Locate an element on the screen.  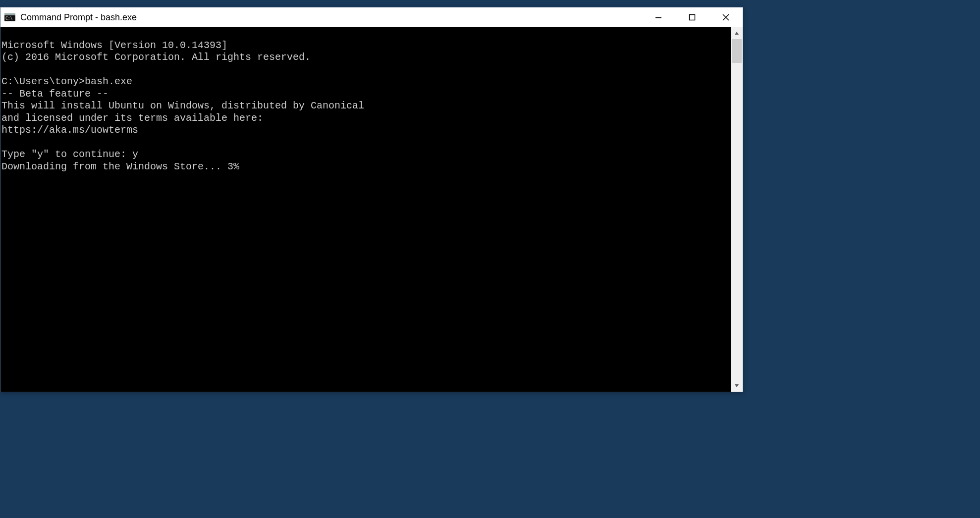
terminal-line: -- Beta feature -- is located at coordinates (55, 94).